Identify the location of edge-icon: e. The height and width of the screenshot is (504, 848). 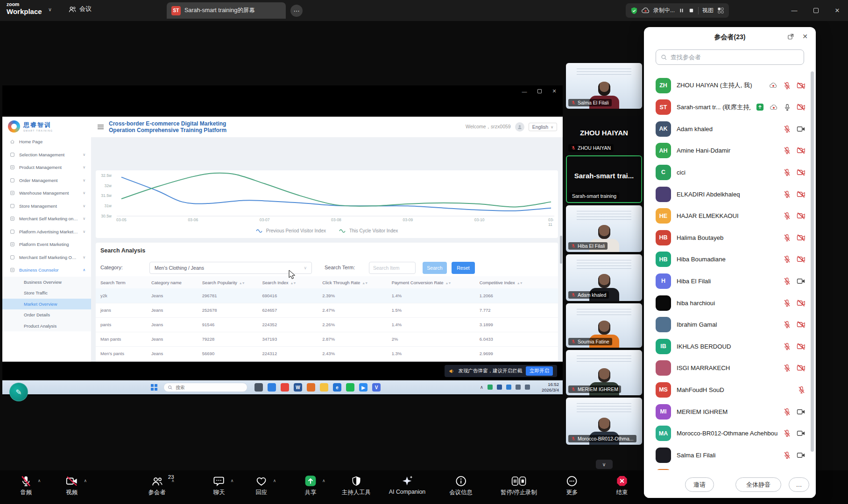
(337, 387).